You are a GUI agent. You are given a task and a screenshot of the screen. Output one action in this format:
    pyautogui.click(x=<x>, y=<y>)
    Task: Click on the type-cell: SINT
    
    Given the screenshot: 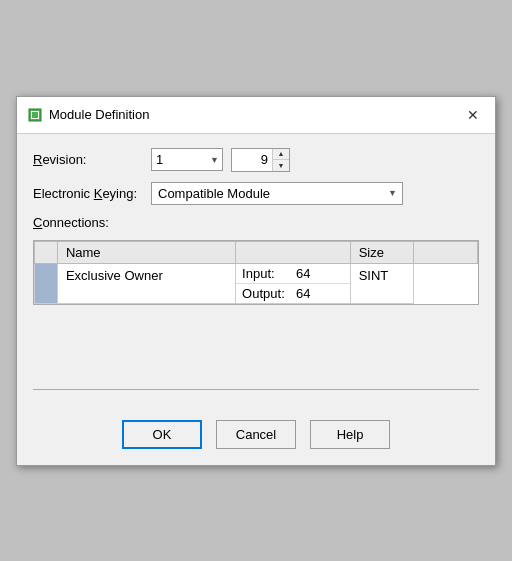 What is the action you would take?
    pyautogui.click(x=382, y=283)
    